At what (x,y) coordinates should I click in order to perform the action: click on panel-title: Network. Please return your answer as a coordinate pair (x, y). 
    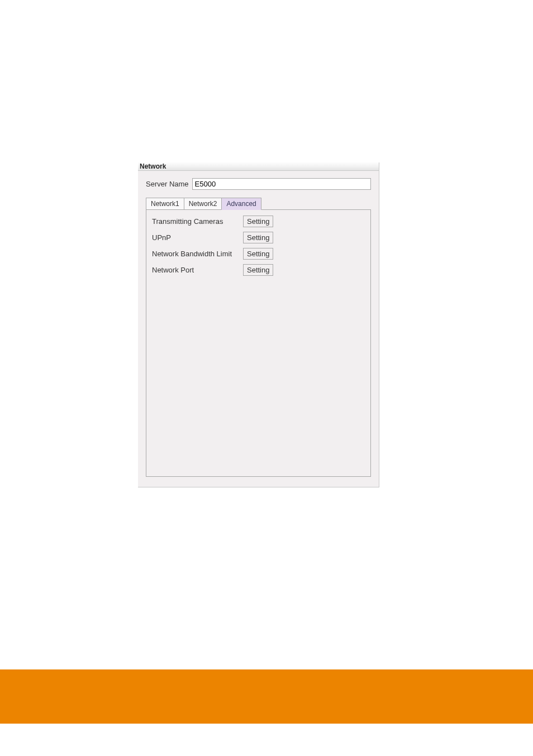
    Looking at the image, I should click on (153, 166).